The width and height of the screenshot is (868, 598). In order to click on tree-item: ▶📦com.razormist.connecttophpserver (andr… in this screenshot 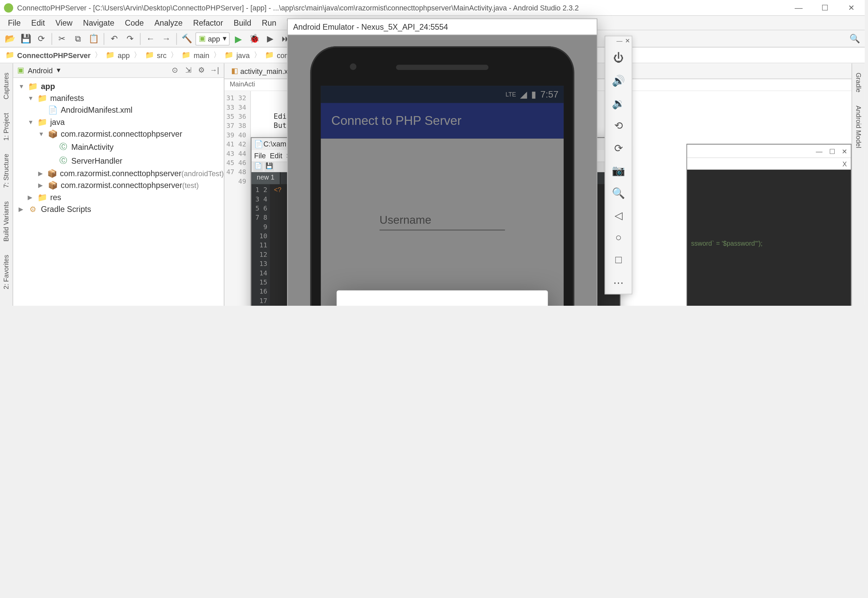, I will do `click(118, 174)`.